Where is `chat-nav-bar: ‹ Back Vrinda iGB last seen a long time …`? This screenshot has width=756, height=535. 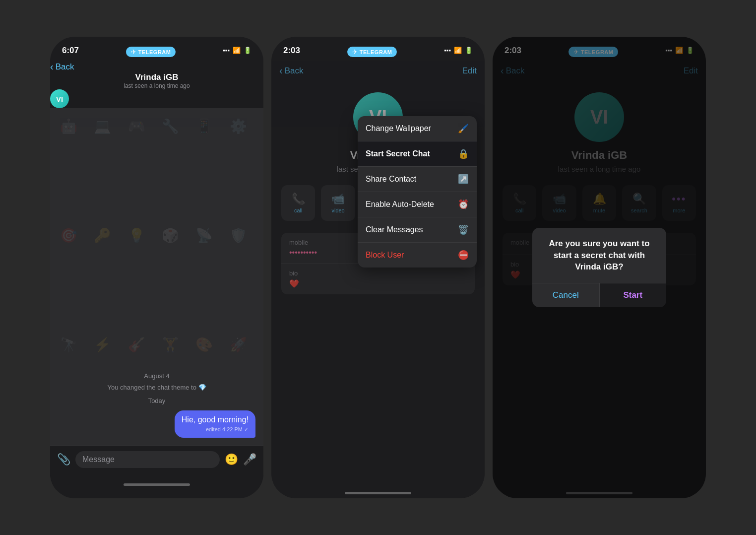
chat-nav-bar: ‹ Back Vrinda iGB last seen a long time … is located at coordinates (157, 84).